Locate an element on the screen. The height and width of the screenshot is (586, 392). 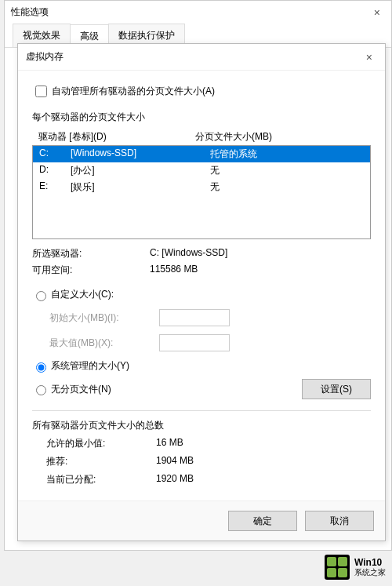
drive-list: C: [Windows-SSD] 托管的系统 D: [办公] 无 E: [娱乐]… is located at coordinates (201, 192).